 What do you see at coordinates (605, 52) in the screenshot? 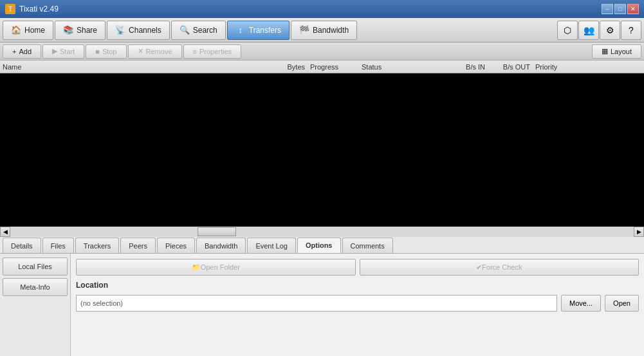
I see `layout-icon: ▦` at bounding box center [605, 52].